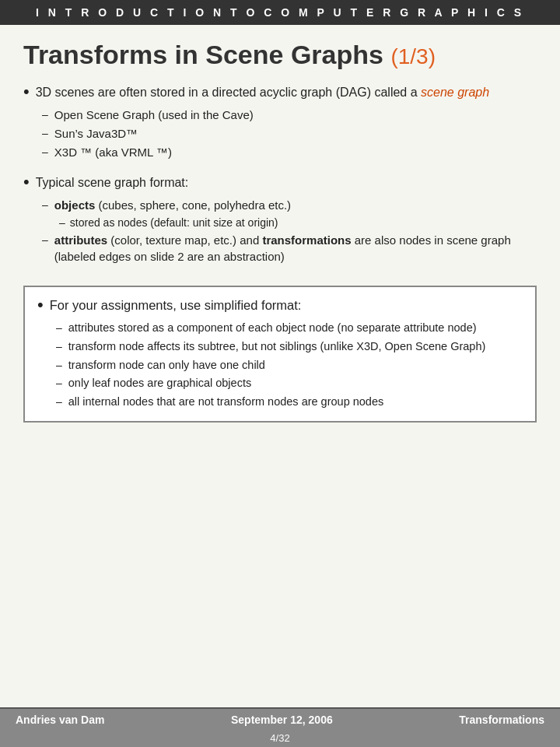 This screenshot has width=560, height=747. I want to click on slide-title: Transforms in Scene Graphs (1/3), so click(280, 54).